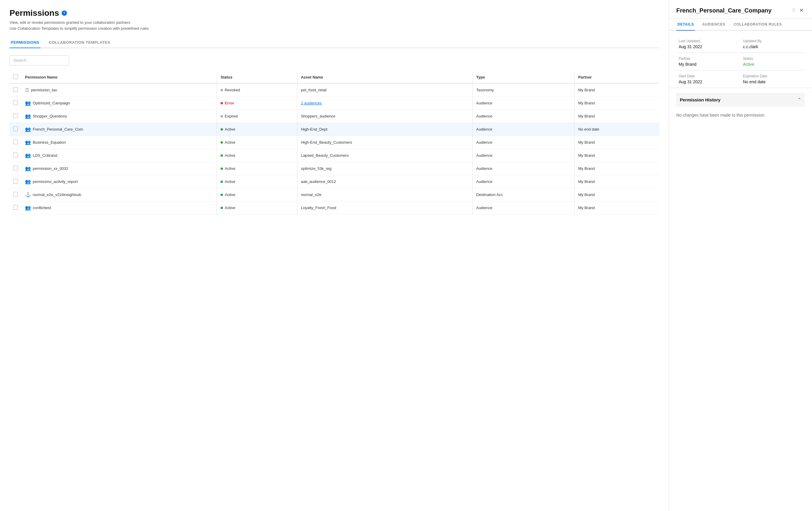  I want to click on partner-cell: Partner My Brand, so click(708, 61).